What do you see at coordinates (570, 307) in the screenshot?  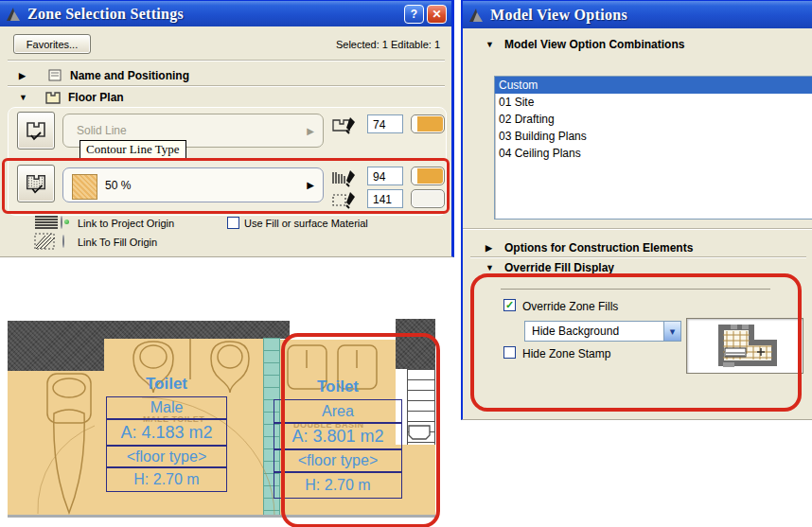 I see `override-zone-fills-label: Override Zone Fills` at bounding box center [570, 307].